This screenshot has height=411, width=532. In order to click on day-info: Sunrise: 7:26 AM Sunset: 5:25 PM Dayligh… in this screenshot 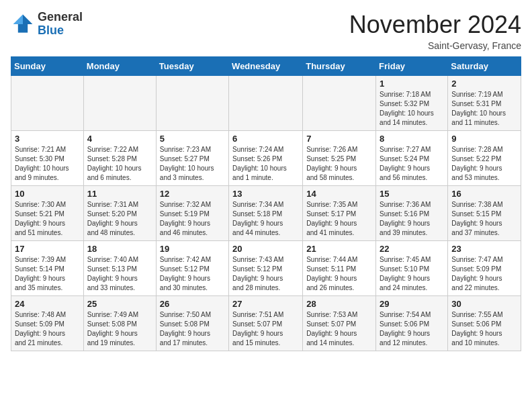, I will do `click(339, 164)`.